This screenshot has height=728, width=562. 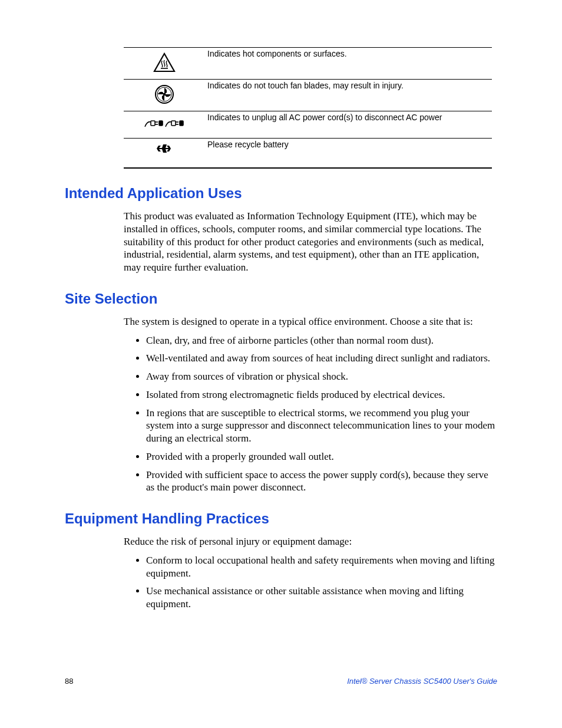 What do you see at coordinates (322, 598) in the screenshot?
I see `list-item: Use mechanical assistance or other suita…` at bounding box center [322, 598].